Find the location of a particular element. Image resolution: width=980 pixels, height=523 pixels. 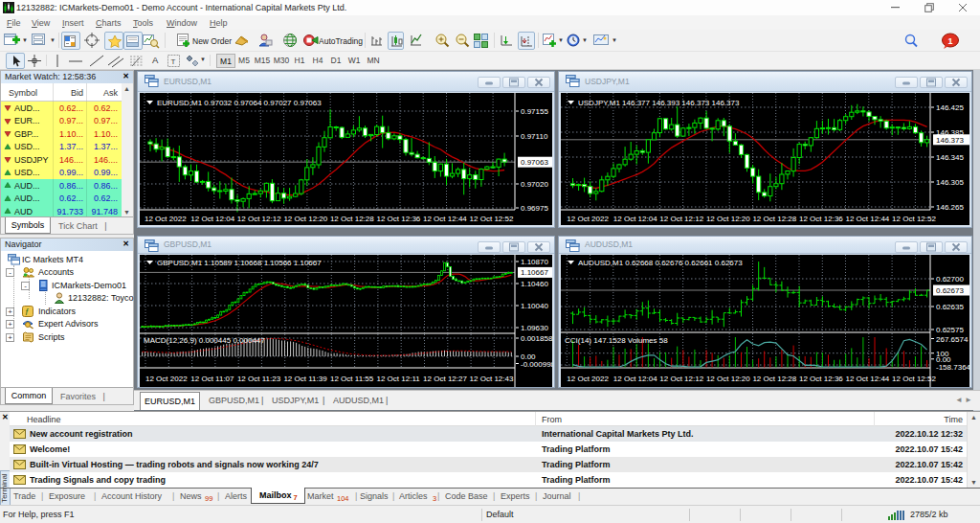

svg-text:EURUSD,M1 0.97032 0.97064 0.9: EURUSD,M1 0.97032 0.97064 0.97027 0.9706… is located at coordinates (239, 103).